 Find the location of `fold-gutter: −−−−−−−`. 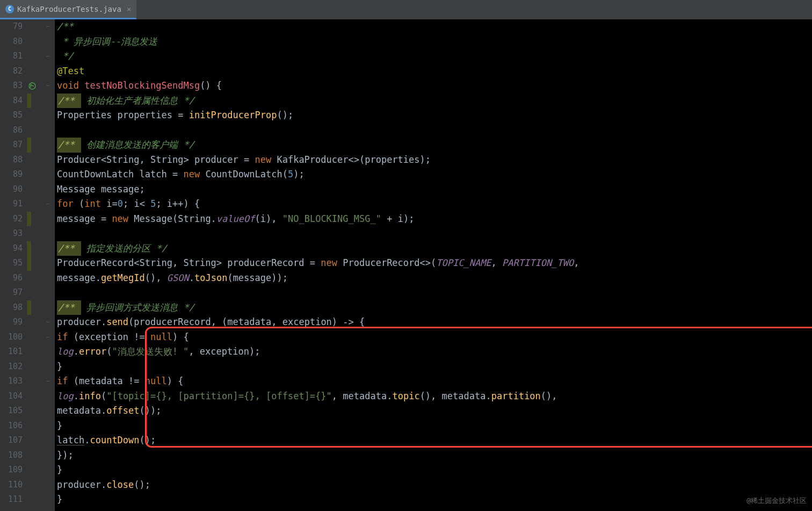

fold-gutter: −−−−−−− is located at coordinates (48, 265).